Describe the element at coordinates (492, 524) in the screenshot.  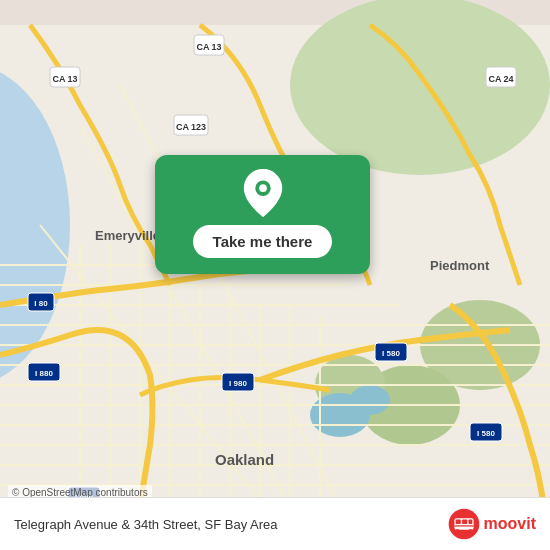
I see `moovit-logo: moovit` at that location.